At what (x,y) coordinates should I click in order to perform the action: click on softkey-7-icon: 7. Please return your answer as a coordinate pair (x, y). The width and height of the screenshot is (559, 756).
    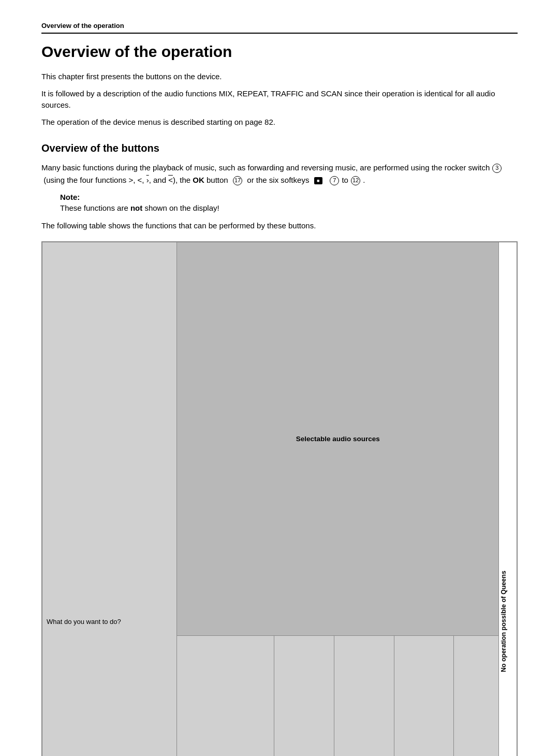
    Looking at the image, I should click on (334, 181).